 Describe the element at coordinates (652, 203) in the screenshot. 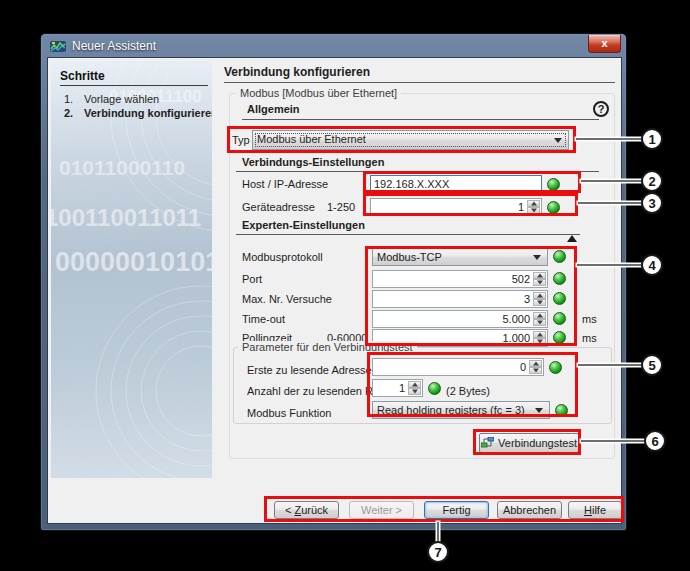

I see `callout-3: 3` at that location.